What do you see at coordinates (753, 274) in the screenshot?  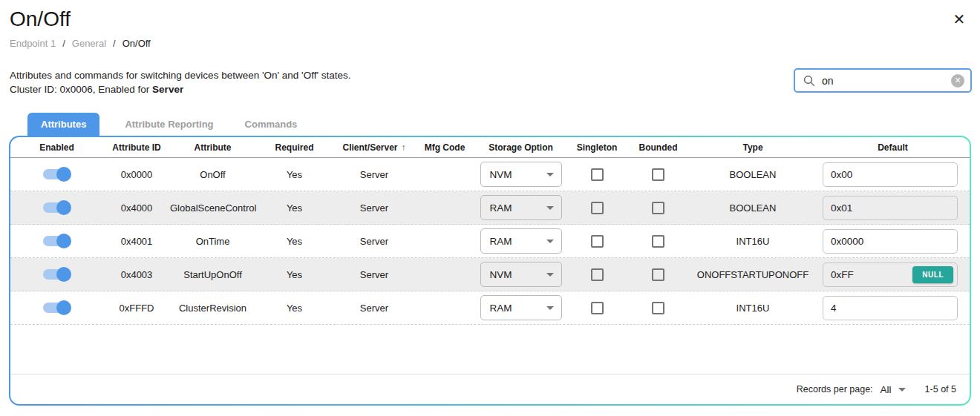 I see `type-cell: ONOFFSTARTUPONOFF` at bounding box center [753, 274].